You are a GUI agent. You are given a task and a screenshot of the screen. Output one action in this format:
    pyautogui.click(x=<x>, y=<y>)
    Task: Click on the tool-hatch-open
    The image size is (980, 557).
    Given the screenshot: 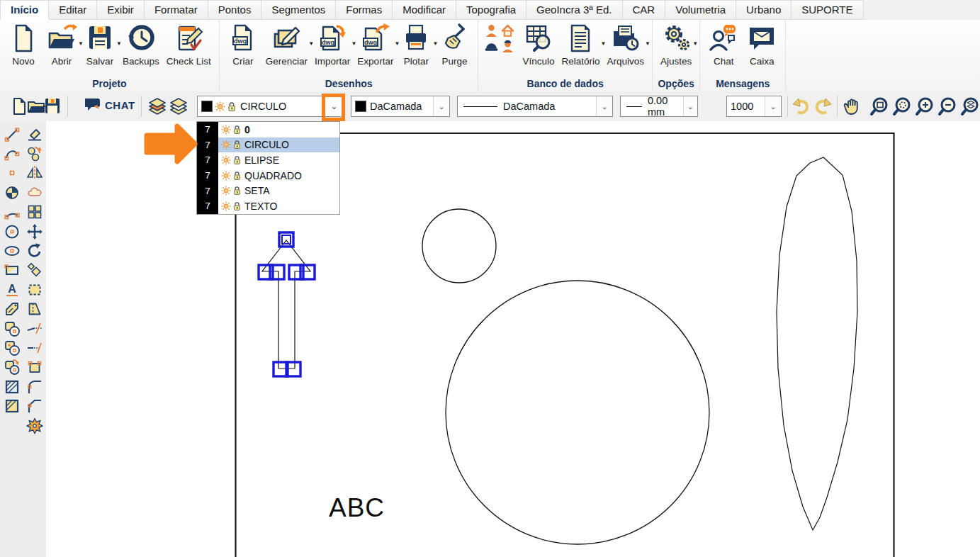 What is the action you would take?
    pyautogui.click(x=12, y=405)
    